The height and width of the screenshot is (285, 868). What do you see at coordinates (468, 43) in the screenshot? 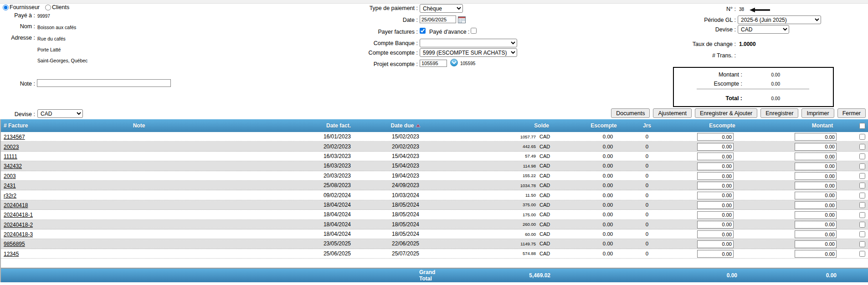
I see `compte-banque-select` at bounding box center [468, 43].